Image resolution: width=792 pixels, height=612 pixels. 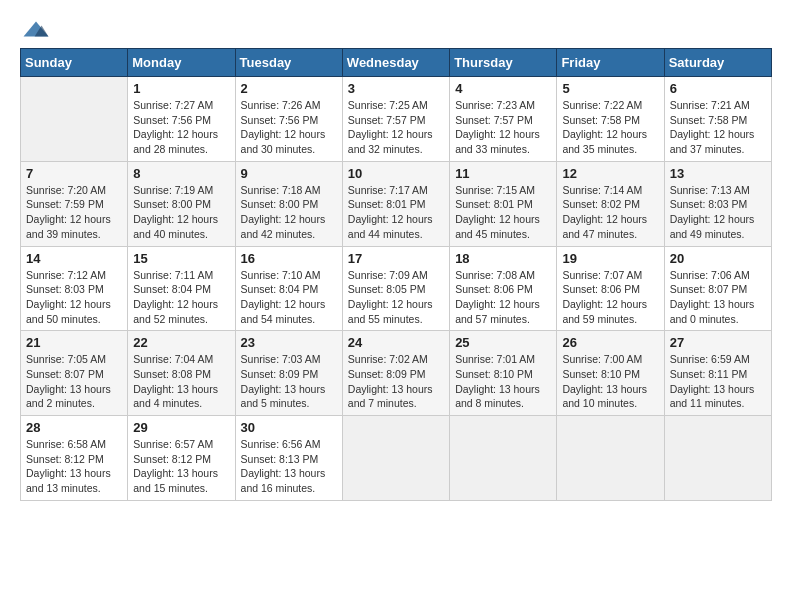 What do you see at coordinates (396, 174) in the screenshot?
I see `day-number: 10` at bounding box center [396, 174].